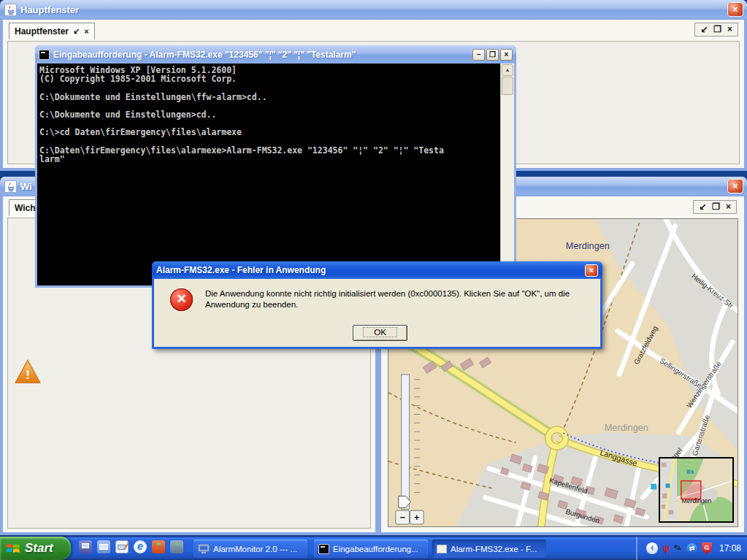  What do you see at coordinates (489, 549) in the screenshot?
I see `taskbar-button-error: Alarm-FMS32.exe - F...` at bounding box center [489, 549].